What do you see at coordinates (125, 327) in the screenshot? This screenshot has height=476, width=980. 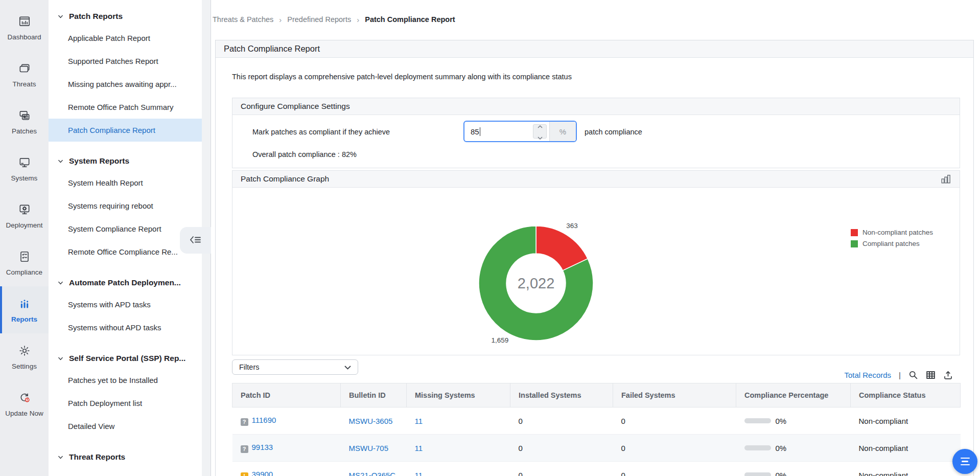 I see `sidebar-item: Systems without APD tasks` at bounding box center [125, 327].